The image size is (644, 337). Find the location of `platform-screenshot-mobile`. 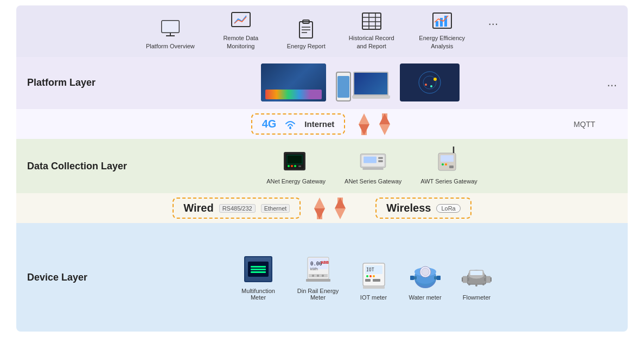

platform-screenshot-mobile is located at coordinates (363, 82).